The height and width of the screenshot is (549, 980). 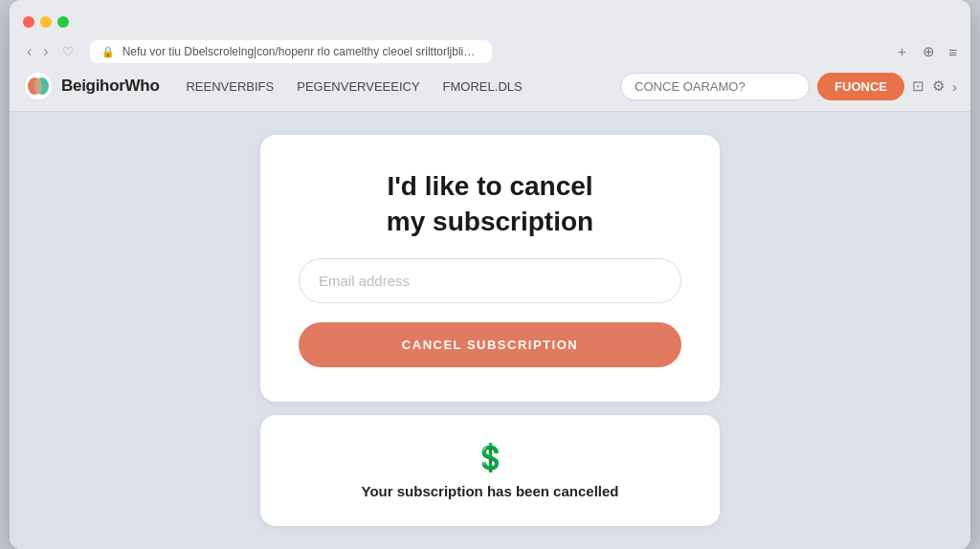 What do you see at coordinates (29, 52) in the screenshot?
I see `back-button: ‹` at bounding box center [29, 52].